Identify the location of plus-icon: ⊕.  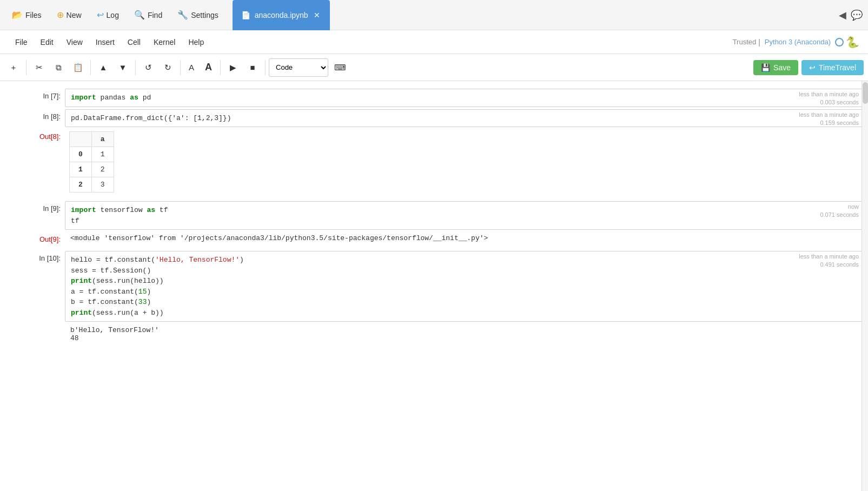
(61, 15).